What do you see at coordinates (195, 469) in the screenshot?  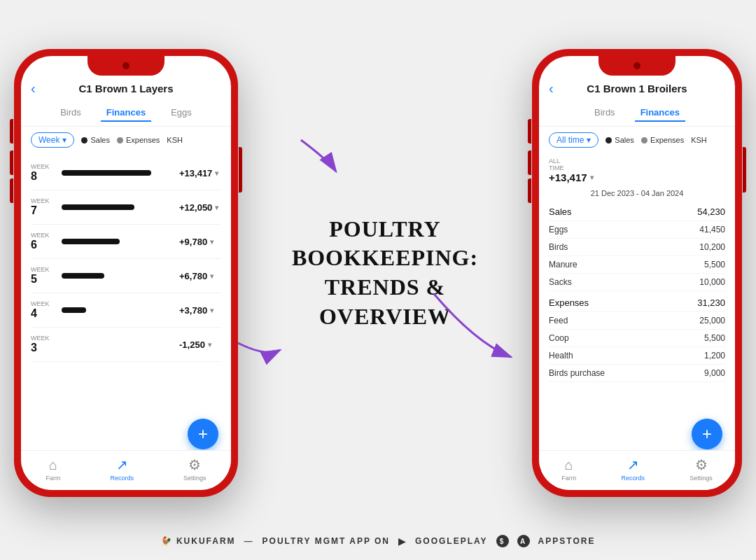 I see `nav-settings-left: ⚙ Settings` at bounding box center [195, 469].